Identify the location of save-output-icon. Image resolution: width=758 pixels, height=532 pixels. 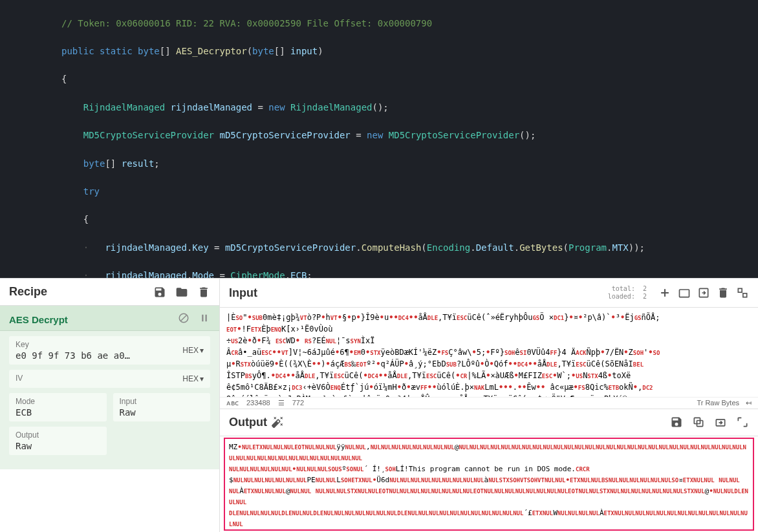
(677, 422).